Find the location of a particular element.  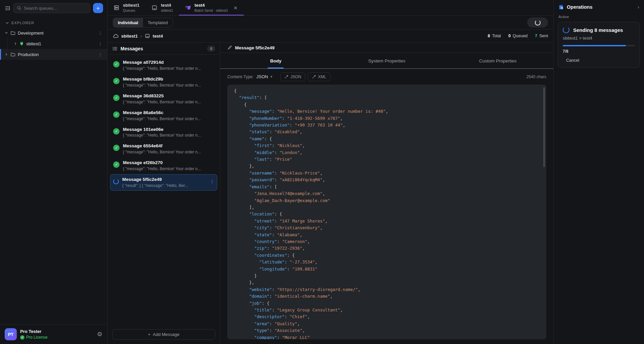

message-text: Message 36d83225{ "message": "Hello, Ber… is located at coordinates (169, 99).